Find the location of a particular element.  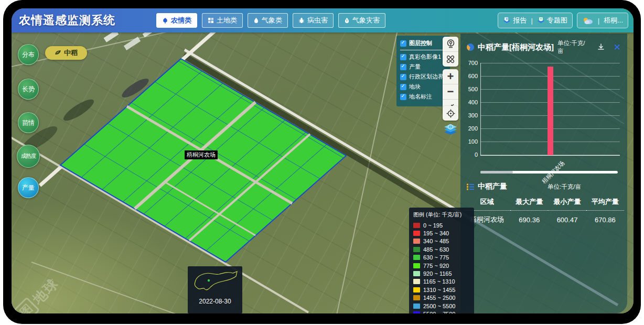

weather-widget: | 梧桐... is located at coordinates (603, 20).